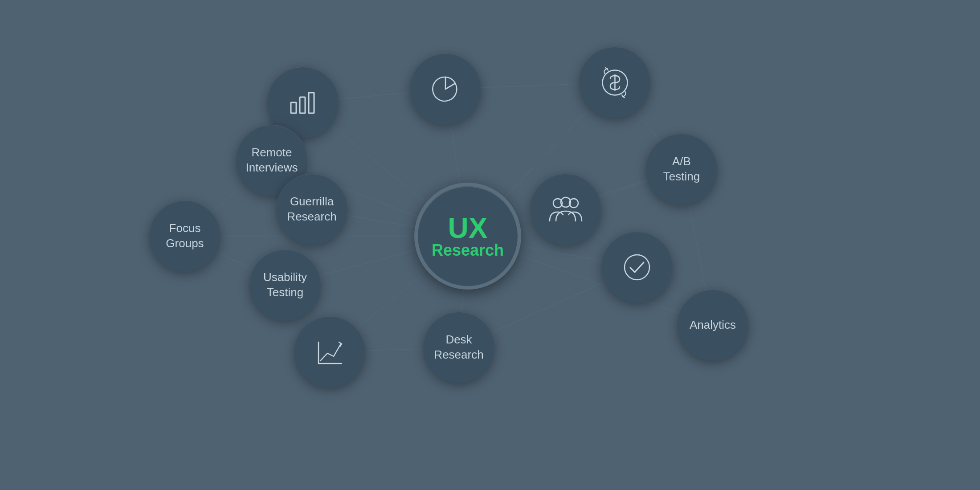 The height and width of the screenshot is (490, 980). I want to click on pie-chart-node, so click(445, 89).